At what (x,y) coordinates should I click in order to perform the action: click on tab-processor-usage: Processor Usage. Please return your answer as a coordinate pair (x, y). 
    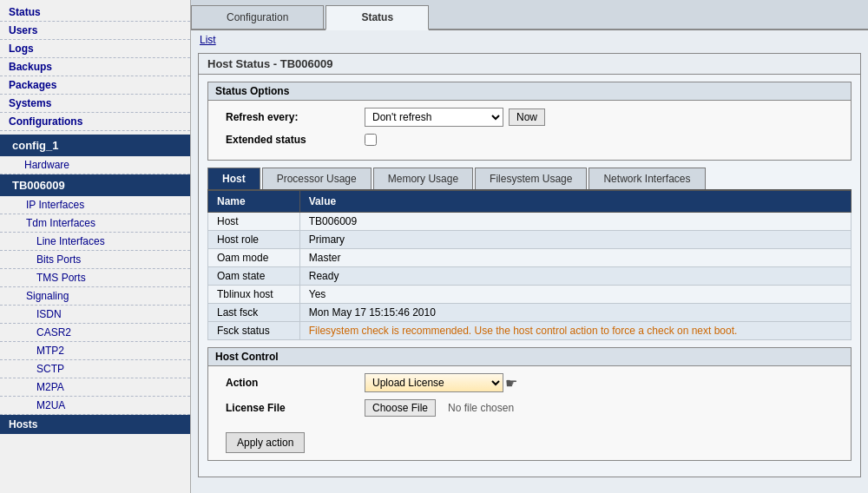
    Looking at the image, I should click on (317, 179).